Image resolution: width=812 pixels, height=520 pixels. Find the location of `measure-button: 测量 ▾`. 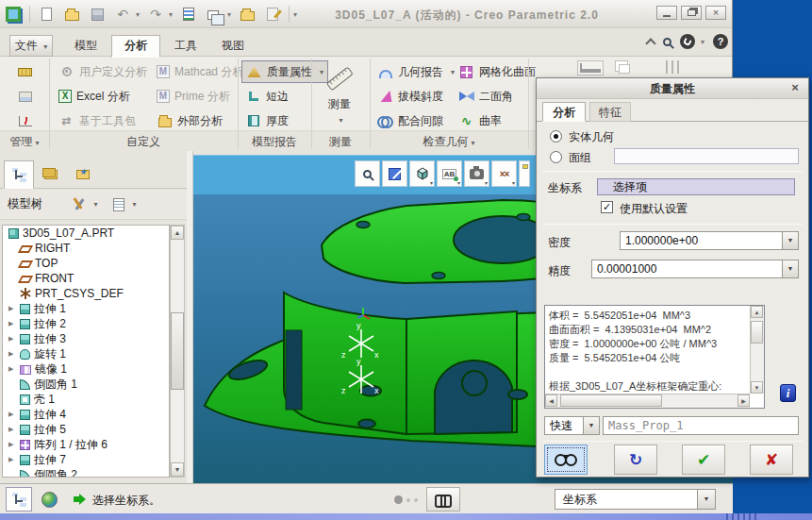

measure-button: 测量 ▾ is located at coordinates (340, 108).